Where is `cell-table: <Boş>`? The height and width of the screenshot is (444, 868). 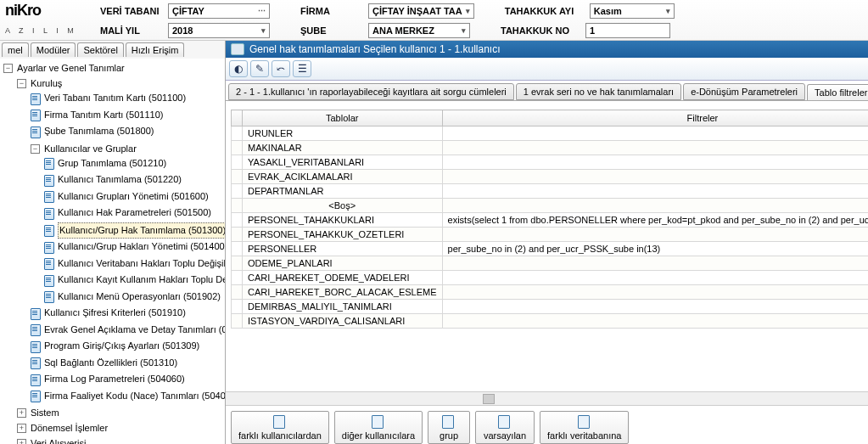
cell-table: <Boş> is located at coordinates (343, 205).